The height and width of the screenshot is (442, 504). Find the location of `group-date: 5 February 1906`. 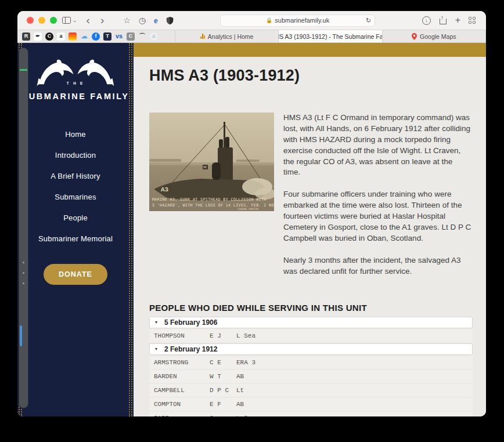

group-date: 5 February 1906 is located at coordinates (190, 323).